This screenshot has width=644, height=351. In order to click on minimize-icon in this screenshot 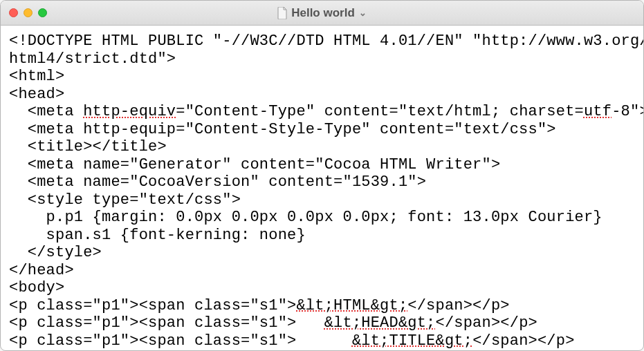, I will do `click(28, 12)`.